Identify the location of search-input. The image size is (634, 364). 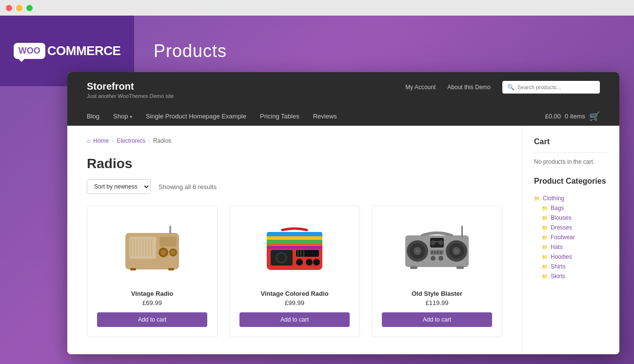
(556, 87).